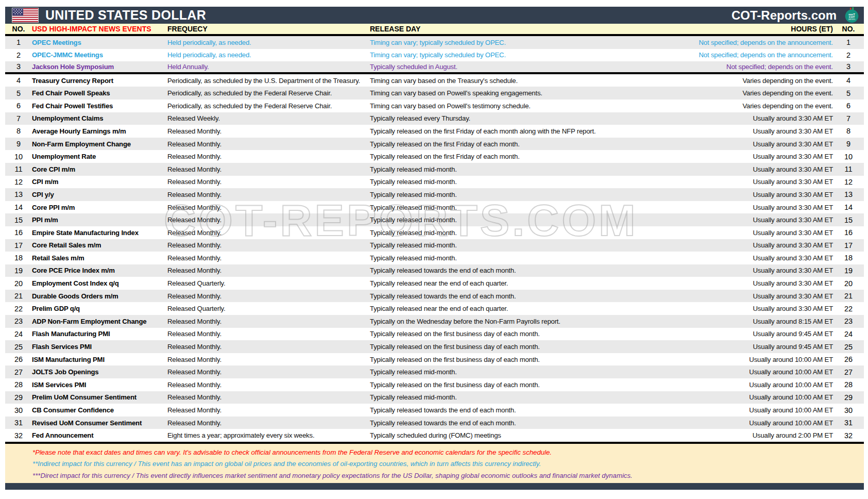 Image resolution: width=868 pixels, height=499 pixels. What do you see at coordinates (483, 29) in the screenshot?
I see `col-header-release-day: RELEASE DAY` at bounding box center [483, 29].